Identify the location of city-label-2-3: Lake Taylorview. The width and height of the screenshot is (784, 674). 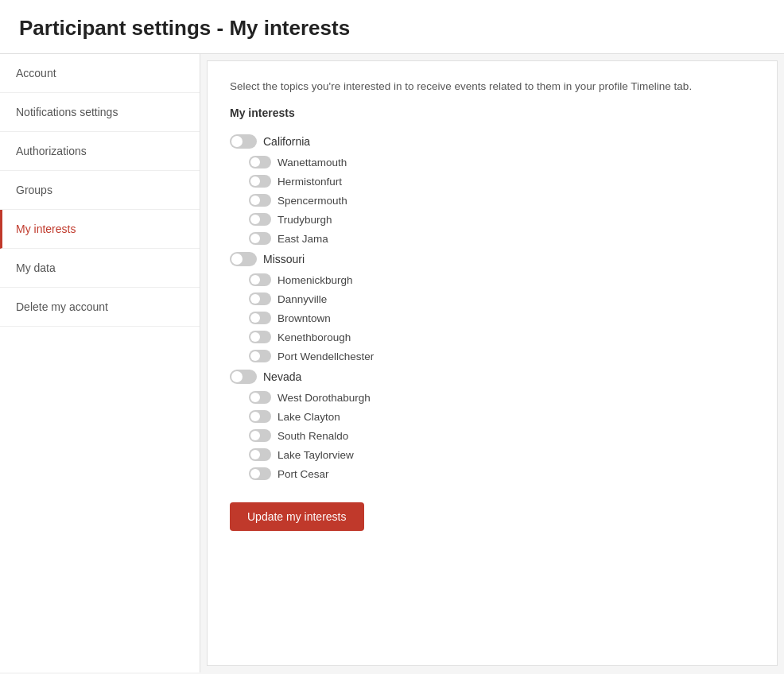
(316, 455).